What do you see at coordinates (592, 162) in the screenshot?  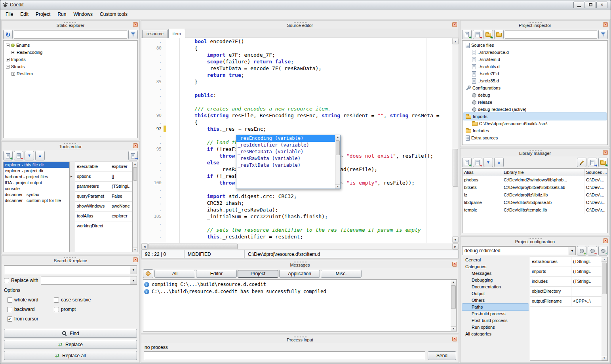 I see `library-from-file-button: →` at bounding box center [592, 162].